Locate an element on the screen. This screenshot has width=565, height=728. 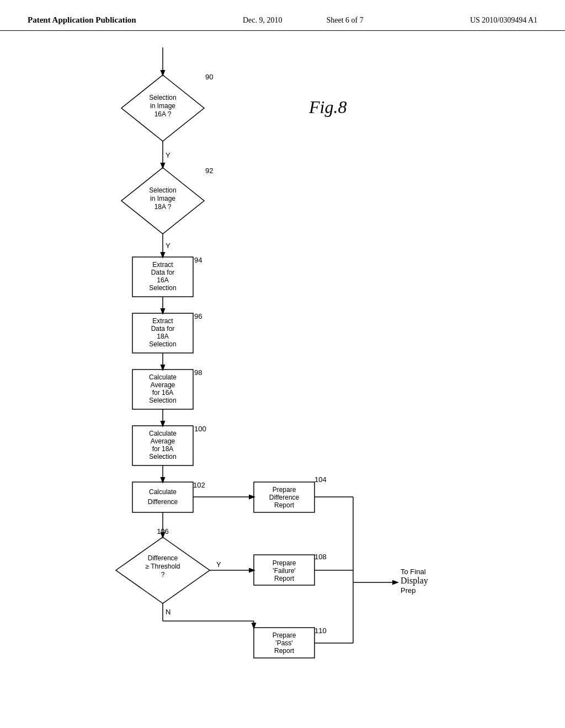
svg-text: 110 is located at coordinates (321, 631).